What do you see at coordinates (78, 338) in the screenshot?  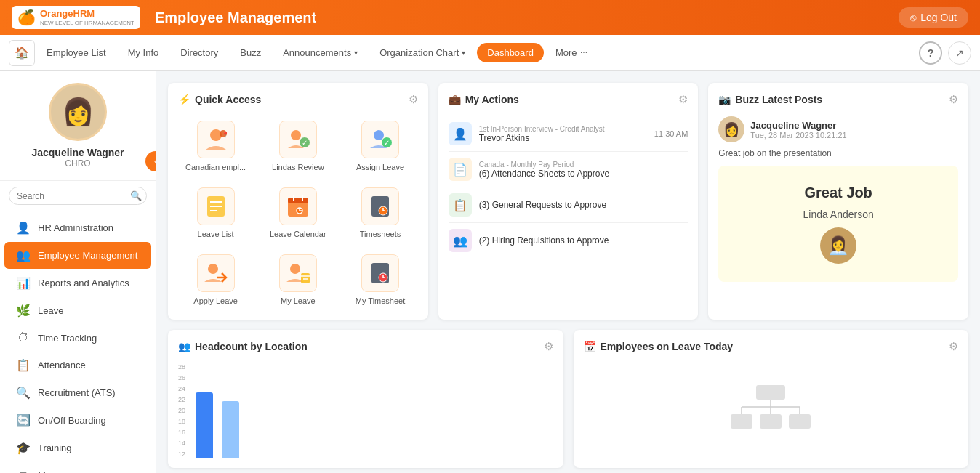 I see `sidebar-item-time-tracking: ⏱ Time Tracking` at bounding box center [78, 338].